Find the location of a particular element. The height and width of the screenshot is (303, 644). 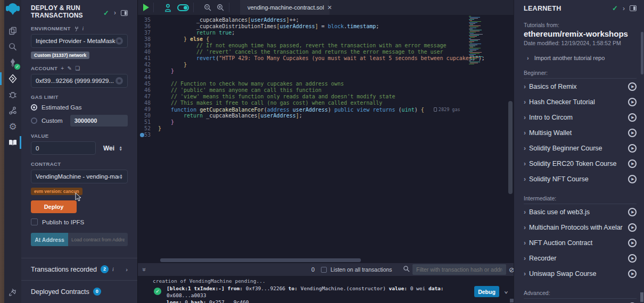

zoom-in-icon is located at coordinates (220, 7).